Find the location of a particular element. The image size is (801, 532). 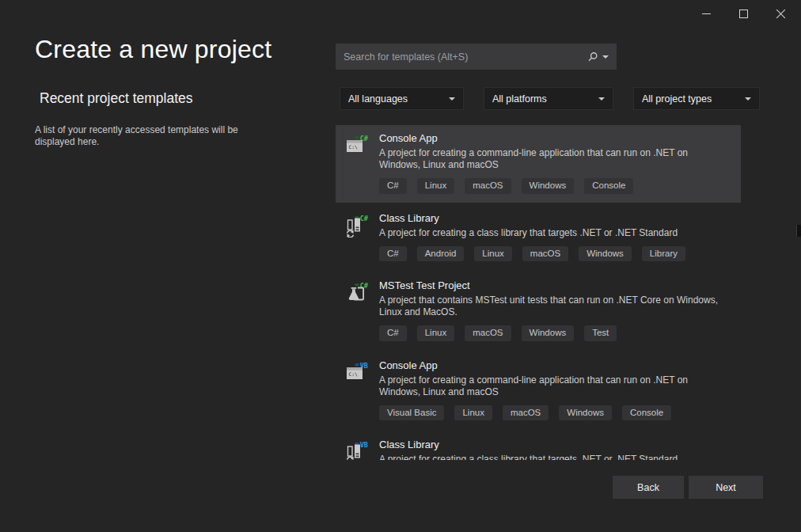

search-box is located at coordinates (476, 57).